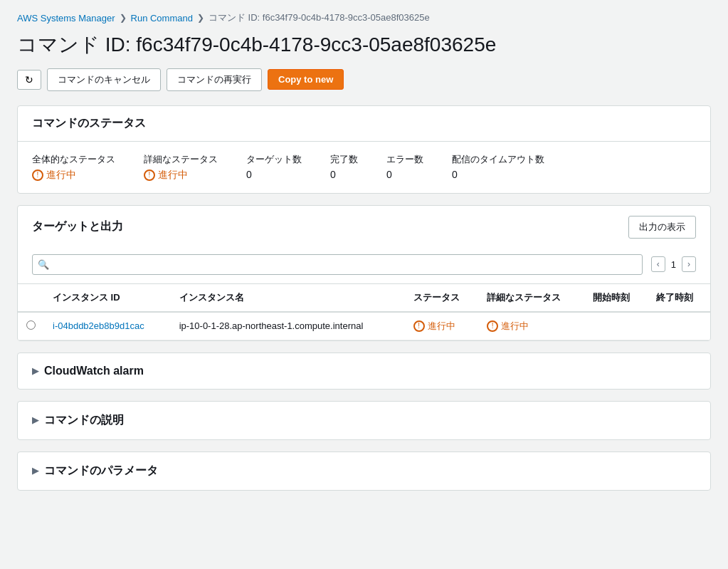 The height and width of the screenshot is (569, 728). Describe the element at coordinates (214, 80) in the screenshot. I see `rerun-command-button: コマンドの再実行` at that location.